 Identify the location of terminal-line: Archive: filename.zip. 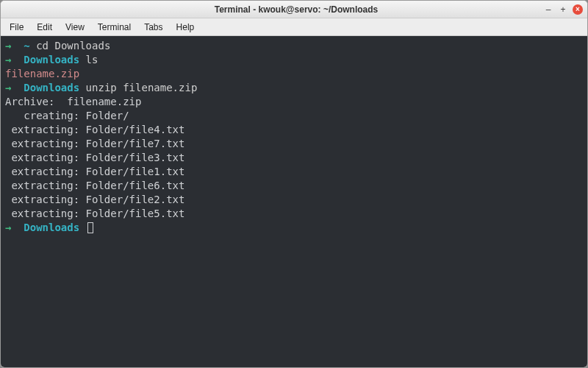
(294, 102).